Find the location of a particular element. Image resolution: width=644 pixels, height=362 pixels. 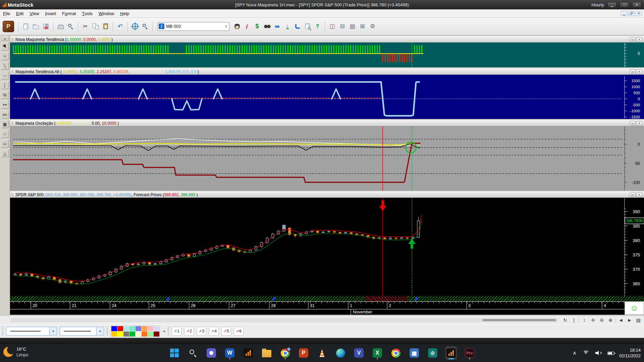

panel-title-spdr-sp500: SPDR S&P 500 (383.328, 388.000, 382.090,… is located at coordinates (327, 194).